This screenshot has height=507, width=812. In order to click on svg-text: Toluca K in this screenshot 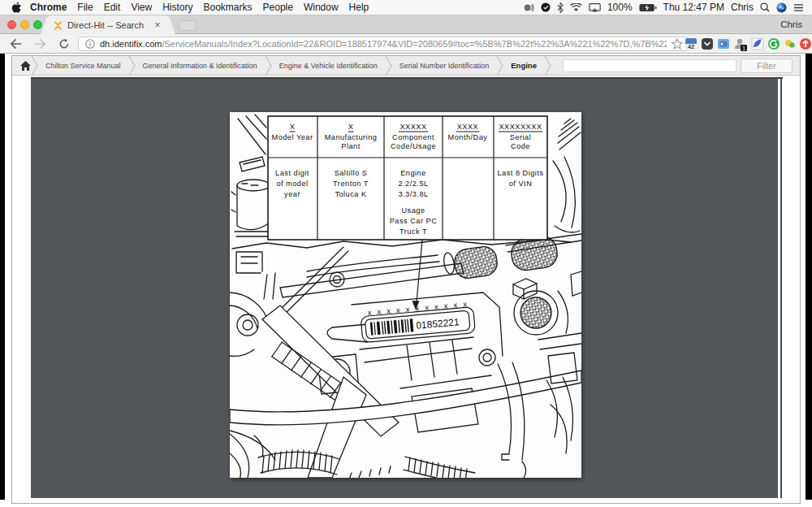, I will do `click(351, 194)`.